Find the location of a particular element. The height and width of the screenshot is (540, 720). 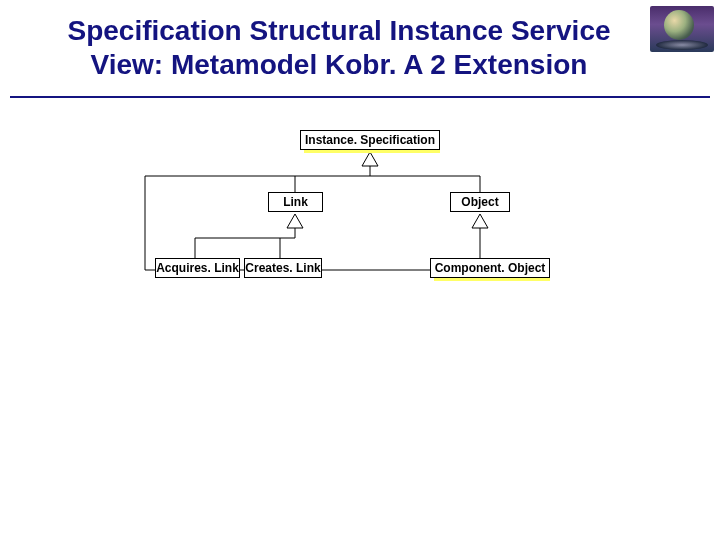

node-label: Acquires. Link is located at coordinates (198, 268).